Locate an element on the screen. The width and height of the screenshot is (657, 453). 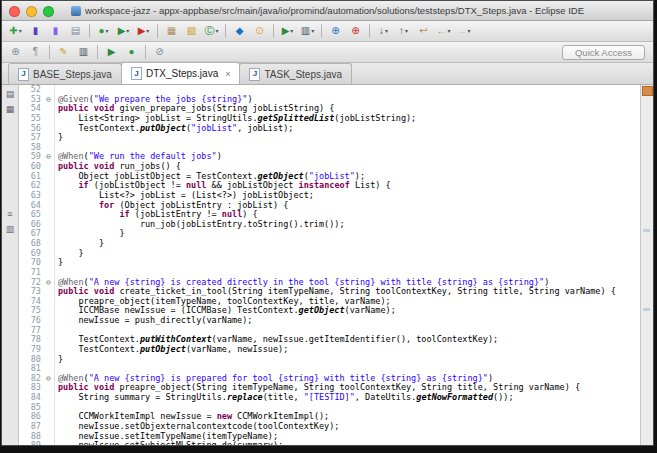
tab-task-steps-java: JTASK_Steps.java is located at coordinates (296, 74).